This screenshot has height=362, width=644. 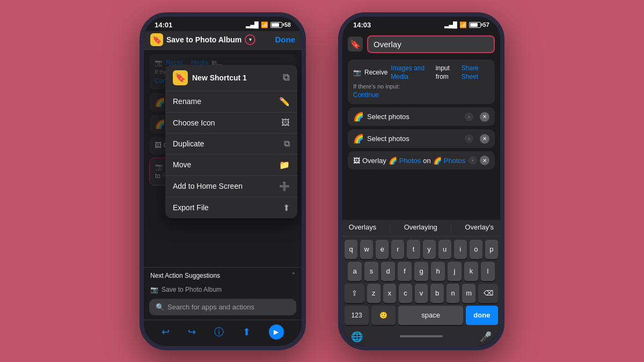 What do you see at coordinates (421, 271) in the screenshot?
I see `key-g: g` at bounding box center [421, 271].